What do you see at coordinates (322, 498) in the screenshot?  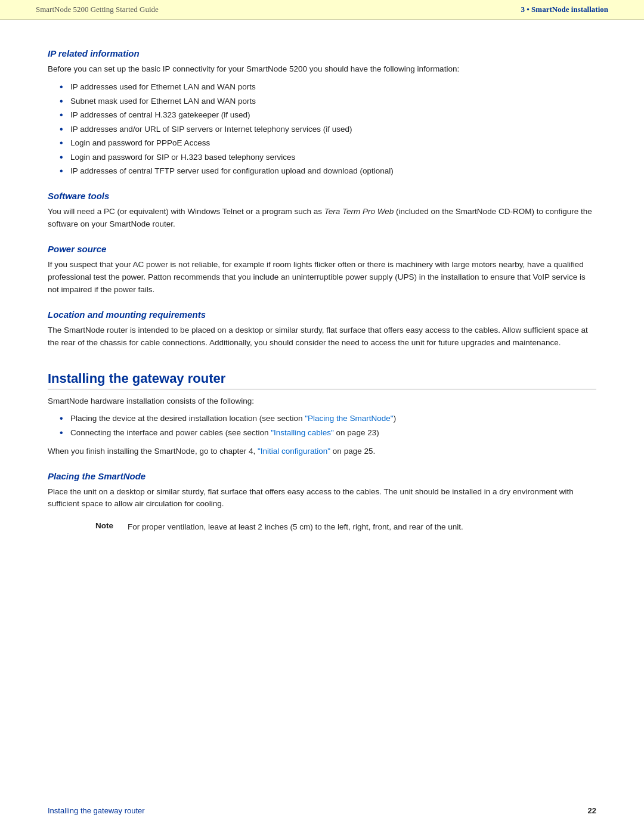 I see `placing-text: Place the unit on a desktop or similar s…` at bounding box center [322, 498].